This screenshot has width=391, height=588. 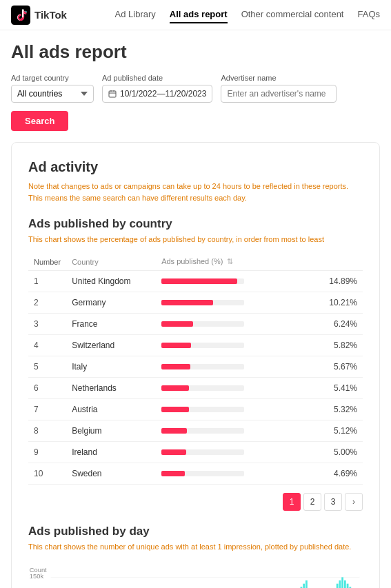 I want to click on table-row: 3 France 6.24%, so click(x=196, y=324).